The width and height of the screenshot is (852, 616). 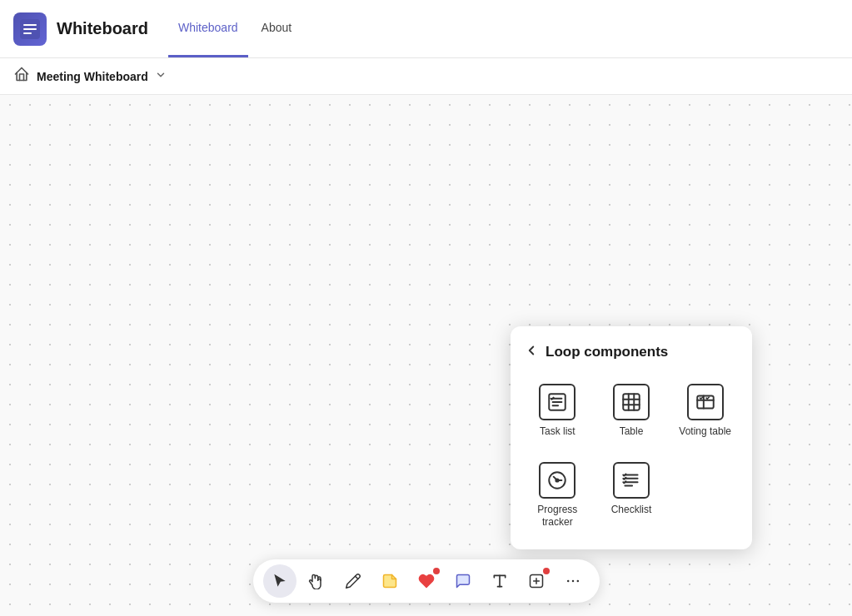 What do you see at coordinates (631, 432) in the screenshot?
I see `table-label: Table` at bounding box center [631, 432].